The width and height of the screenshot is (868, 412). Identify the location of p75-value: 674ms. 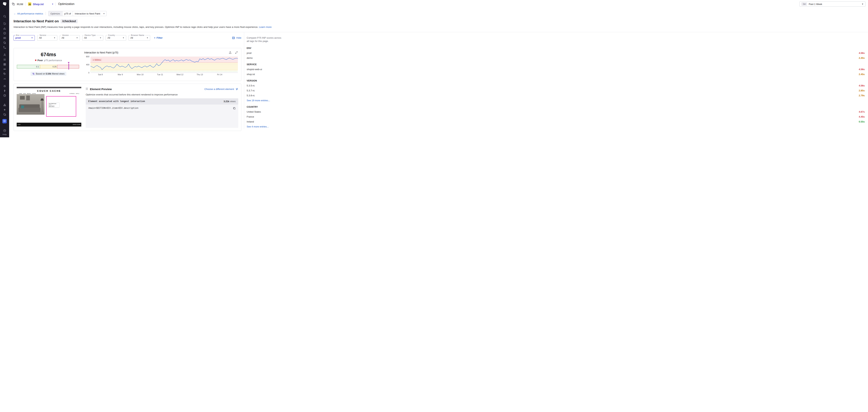
(49, 55).